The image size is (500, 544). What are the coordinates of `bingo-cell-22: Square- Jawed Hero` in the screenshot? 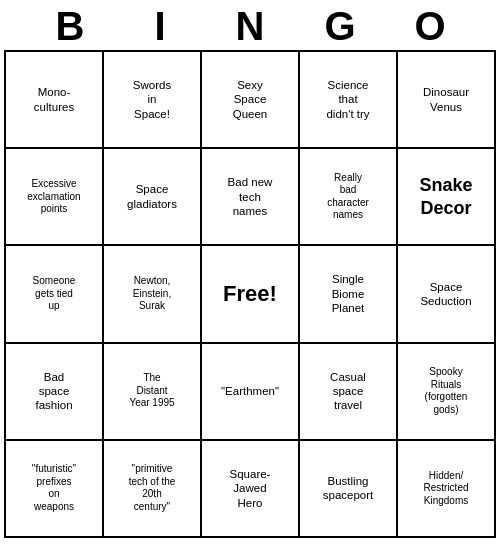 It's located at (251, 490).